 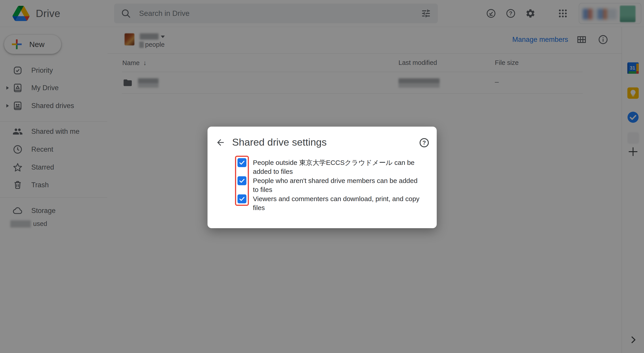 I want to click on shared-drive-settings-dialog: Shared drive settings ? People outside 東…, so click(x=322, y=177).